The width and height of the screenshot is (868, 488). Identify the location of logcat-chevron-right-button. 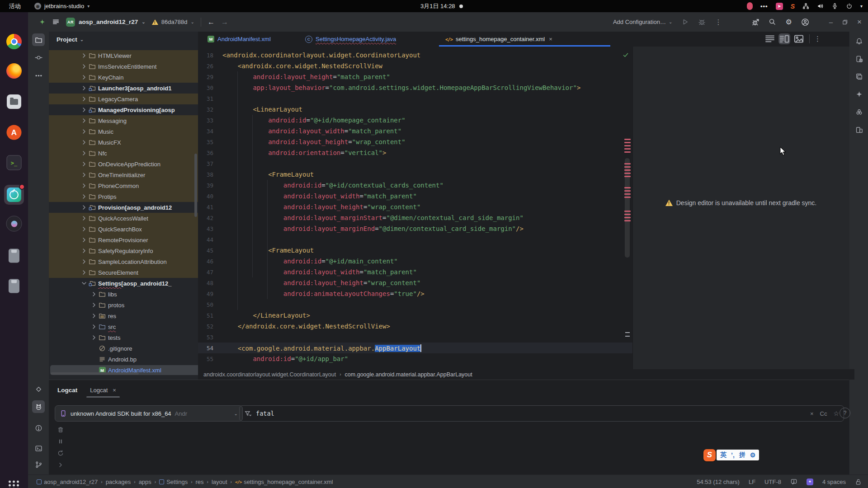
(61, 465).